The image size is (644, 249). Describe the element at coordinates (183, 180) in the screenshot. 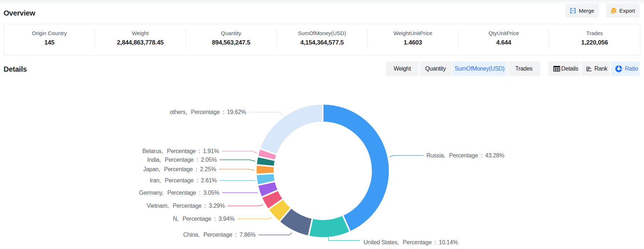

I see `svg-text: Iran, Percentage : 2.61%` at that location.